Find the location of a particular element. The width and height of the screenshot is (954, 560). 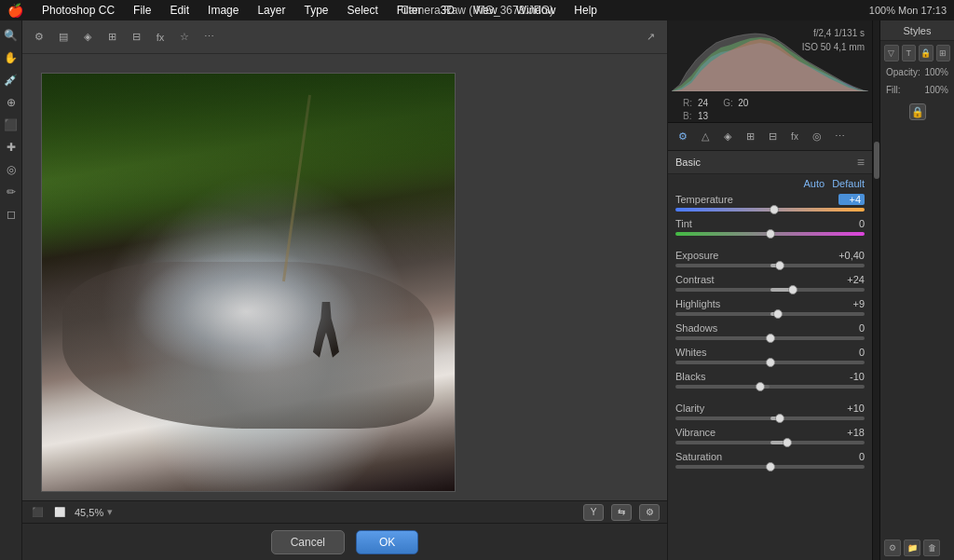

style-icon-1: ▽ is located at coordinates (892, 53).